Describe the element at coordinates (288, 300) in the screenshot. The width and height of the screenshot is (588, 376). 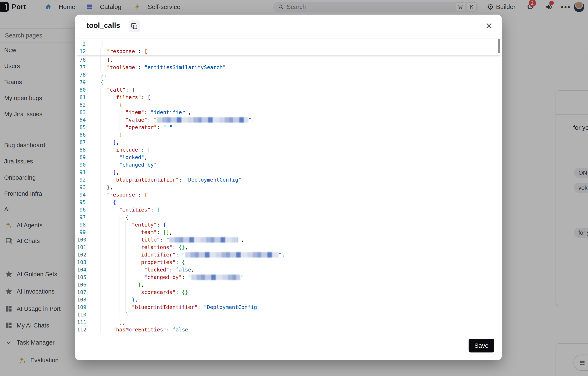
I see `code-line-108: 108},` at that location.